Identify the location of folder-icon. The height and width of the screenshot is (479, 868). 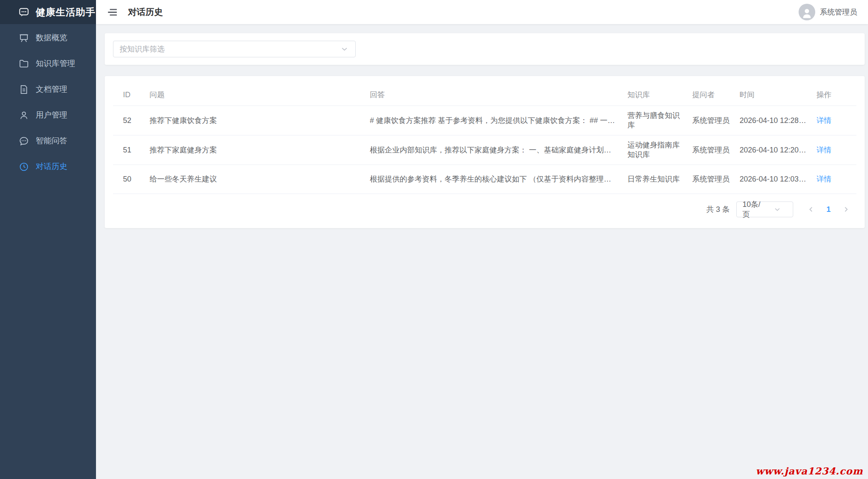
(24, 64).